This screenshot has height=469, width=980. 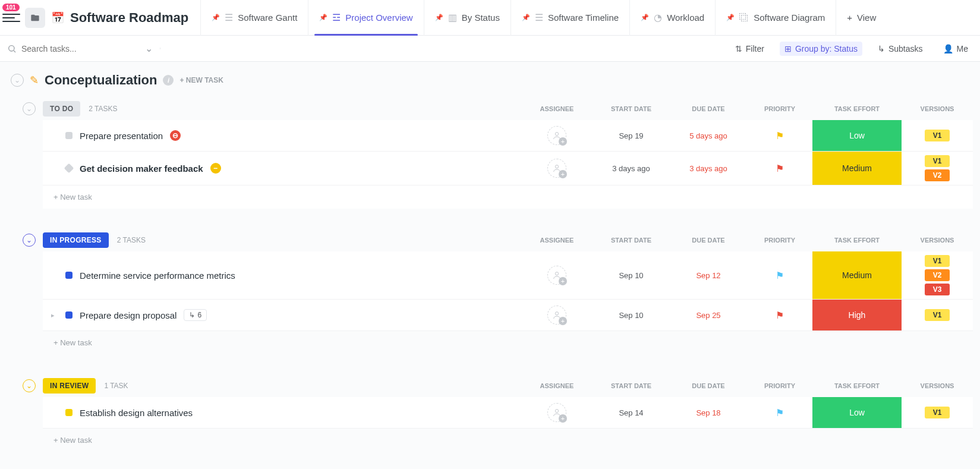 I want to click on due-date-cell: Sep 25, so click(x=708, y=315).